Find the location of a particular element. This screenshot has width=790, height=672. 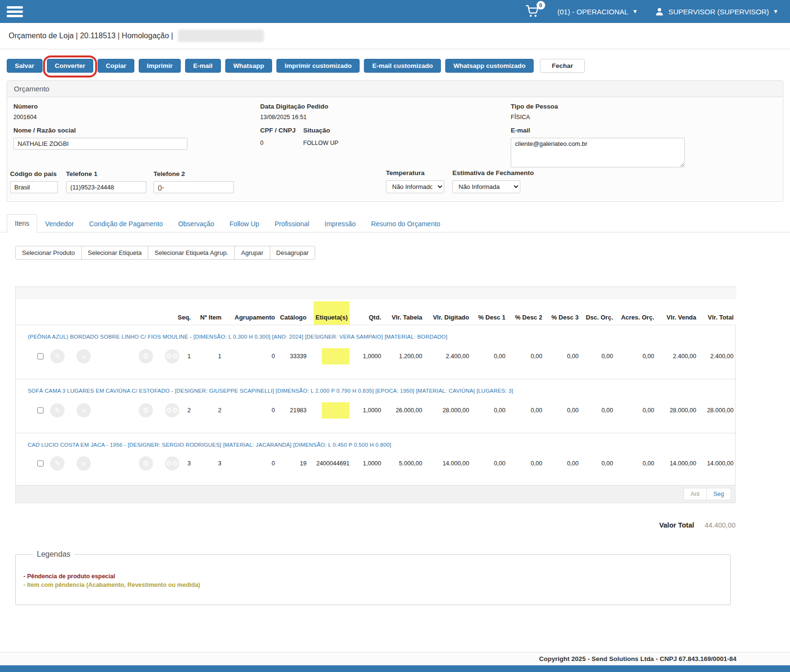

col-agrupamento: Agrupamento is located at coordinates (251, 306).